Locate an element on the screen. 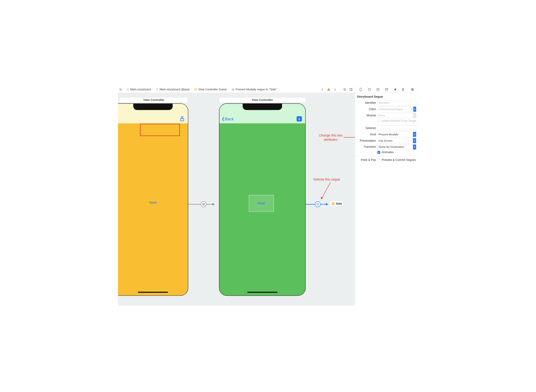  breadcrumb-item: Main.storyboard is located at coordinates (141, 90).